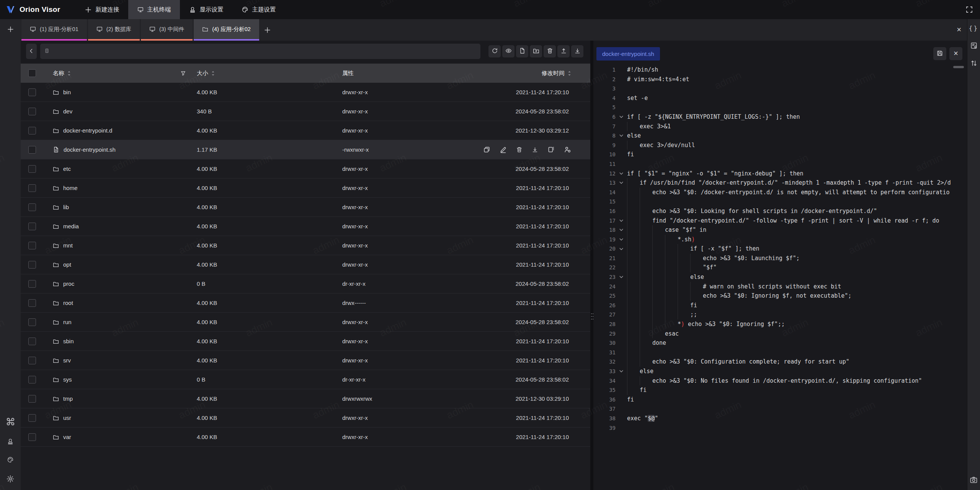  Describe the element at coordinates (206, 10) in the screenshot. I see `menu-item: 显示设置` at that location.